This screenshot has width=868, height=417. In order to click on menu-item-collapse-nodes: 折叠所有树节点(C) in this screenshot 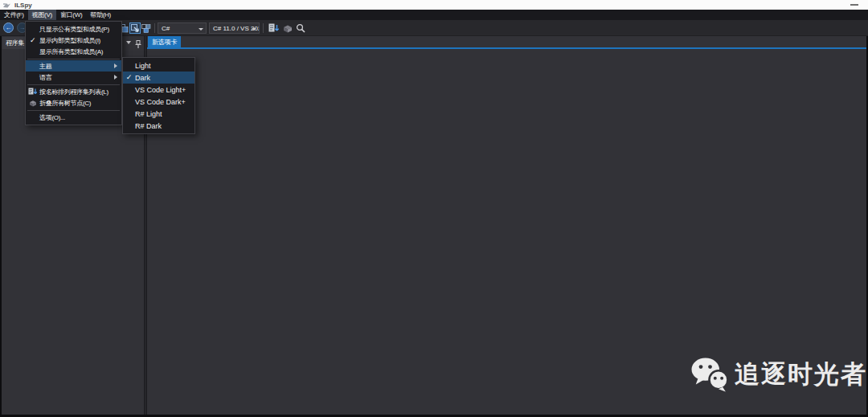, I will do `click(74, 103)`.